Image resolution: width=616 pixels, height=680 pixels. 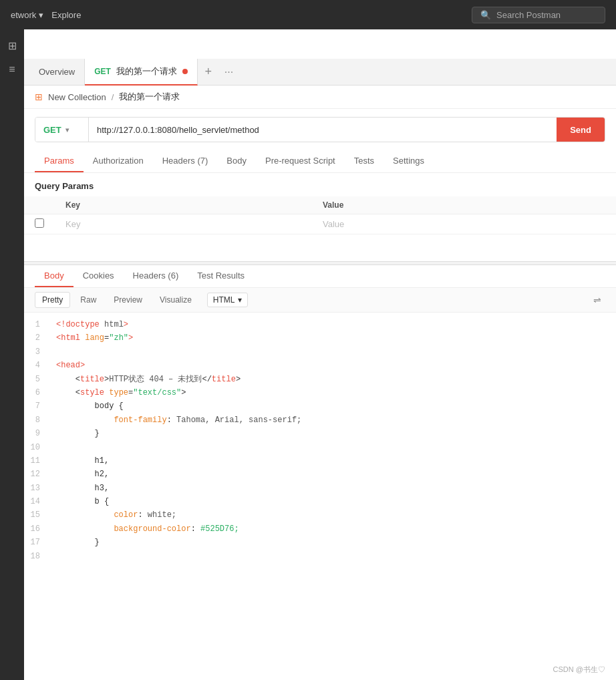 I want to click on line-number: 2, so click(x=37, y=338).